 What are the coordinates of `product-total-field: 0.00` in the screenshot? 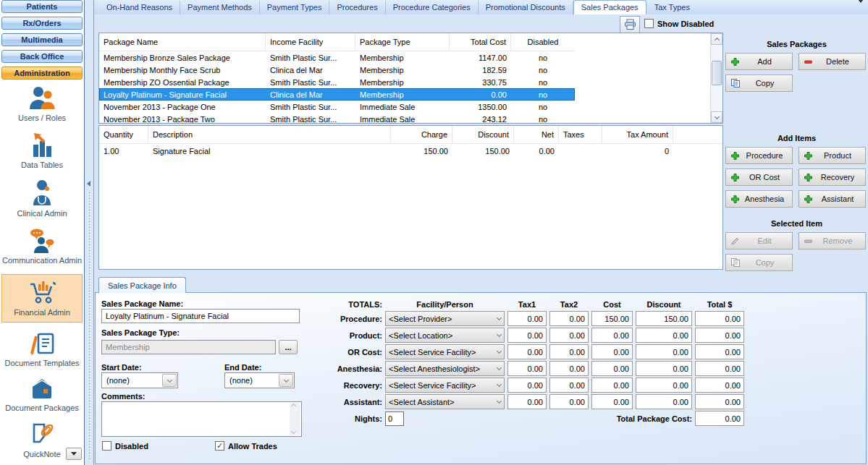 It's located at (720, 336).